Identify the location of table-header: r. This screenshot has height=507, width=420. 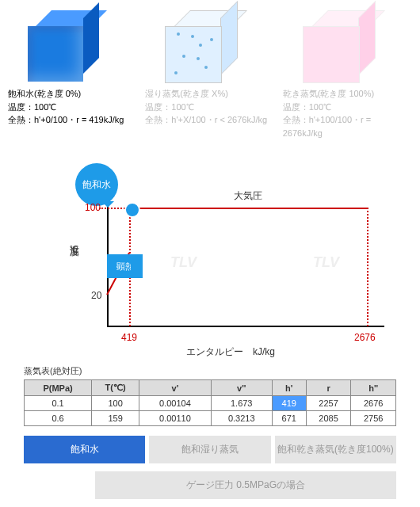
(328, 388).